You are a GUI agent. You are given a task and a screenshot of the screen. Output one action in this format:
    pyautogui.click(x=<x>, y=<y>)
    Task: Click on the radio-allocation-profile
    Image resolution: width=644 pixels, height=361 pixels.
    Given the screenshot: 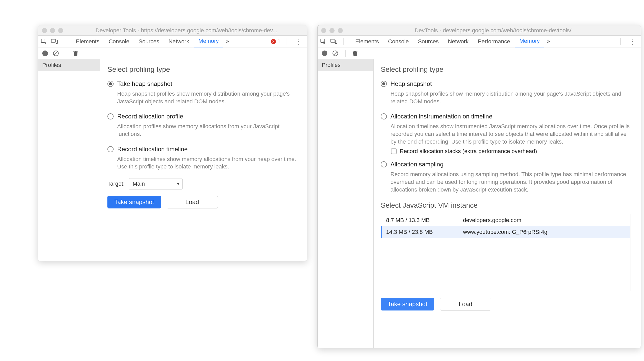 What is the action you would take?
    pyautogui.click(x=110, y=116)
    